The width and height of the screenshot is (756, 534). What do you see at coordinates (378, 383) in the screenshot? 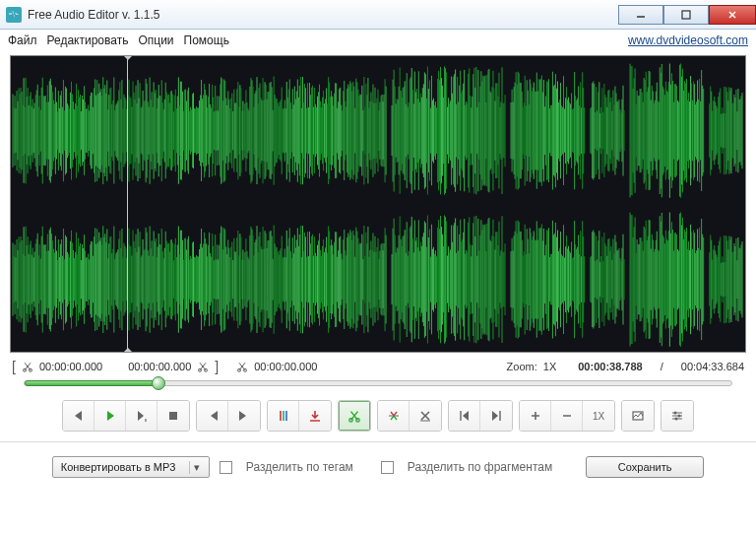
I see `seek-slider` at bounding box center [378, 383].